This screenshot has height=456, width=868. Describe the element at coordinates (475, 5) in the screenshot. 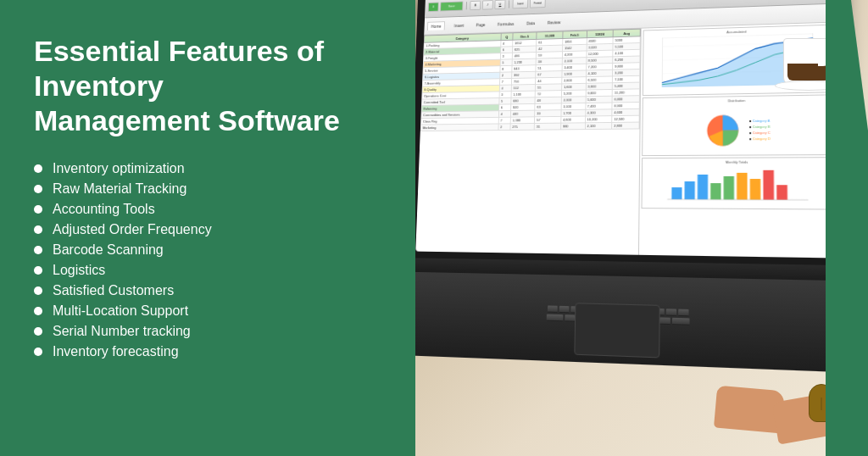

I see `toolbar-btn2: B` at that location.